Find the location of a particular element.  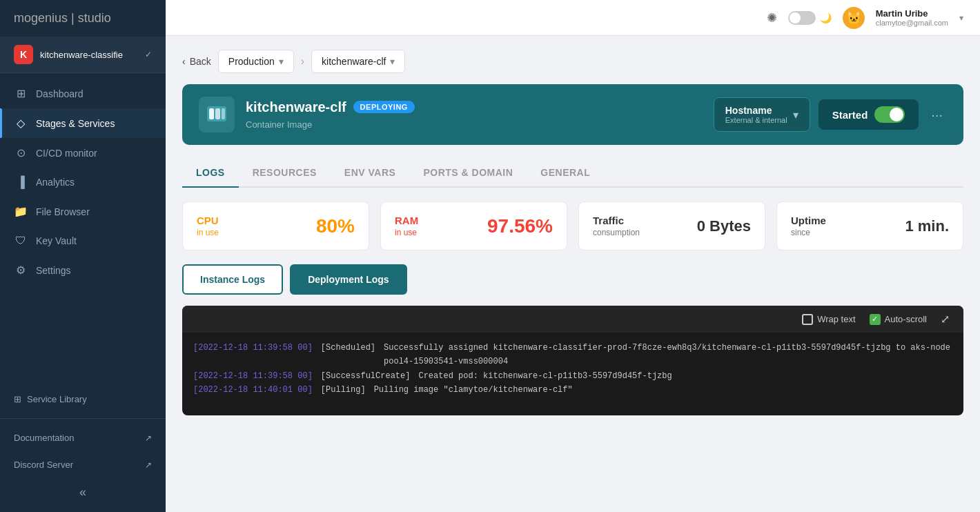

collapse-button: « is located at coordinates (83, 493).